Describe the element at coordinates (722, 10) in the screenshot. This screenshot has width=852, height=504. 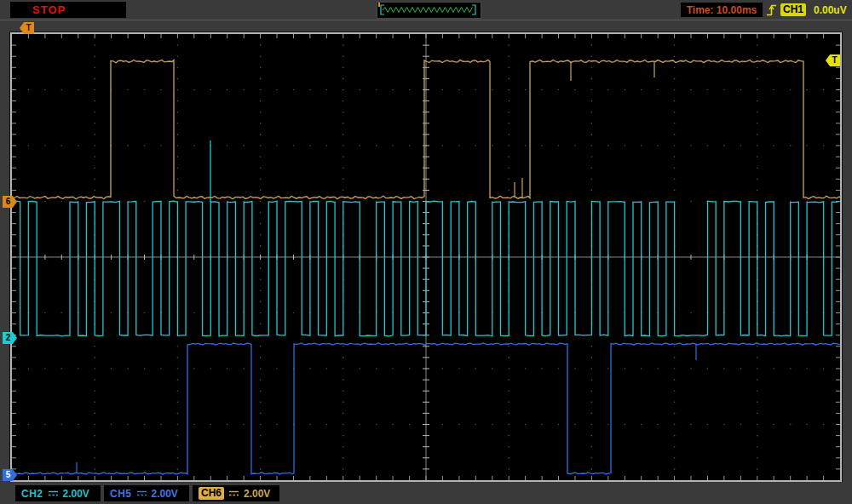
I see `timebase-value: Time: 10.00ms` at that location.